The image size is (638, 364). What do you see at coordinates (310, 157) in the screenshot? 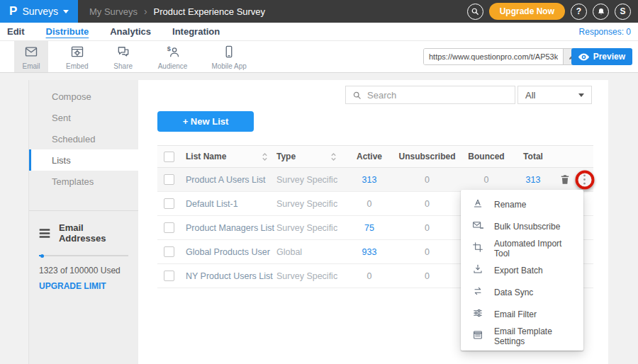
I see `column-header-type: Type` at bounding box center [310, 157].